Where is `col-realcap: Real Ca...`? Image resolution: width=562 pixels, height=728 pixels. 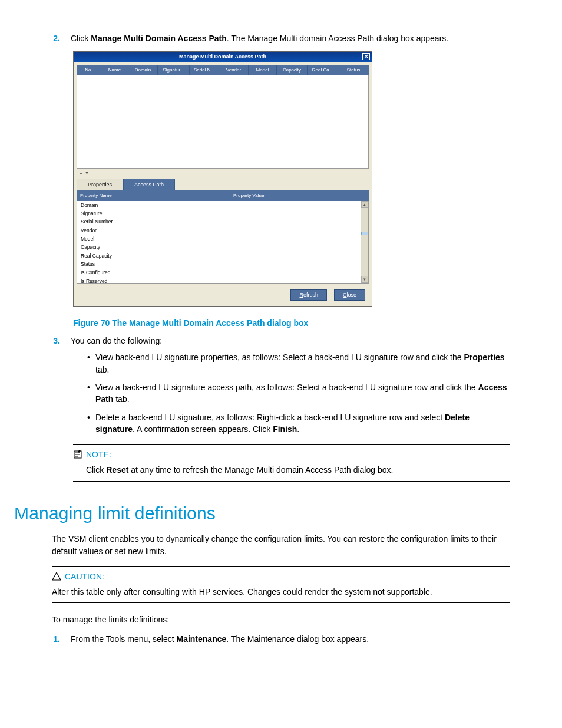 col-realcap: Real Ca... is located at coordinates (323, 70).